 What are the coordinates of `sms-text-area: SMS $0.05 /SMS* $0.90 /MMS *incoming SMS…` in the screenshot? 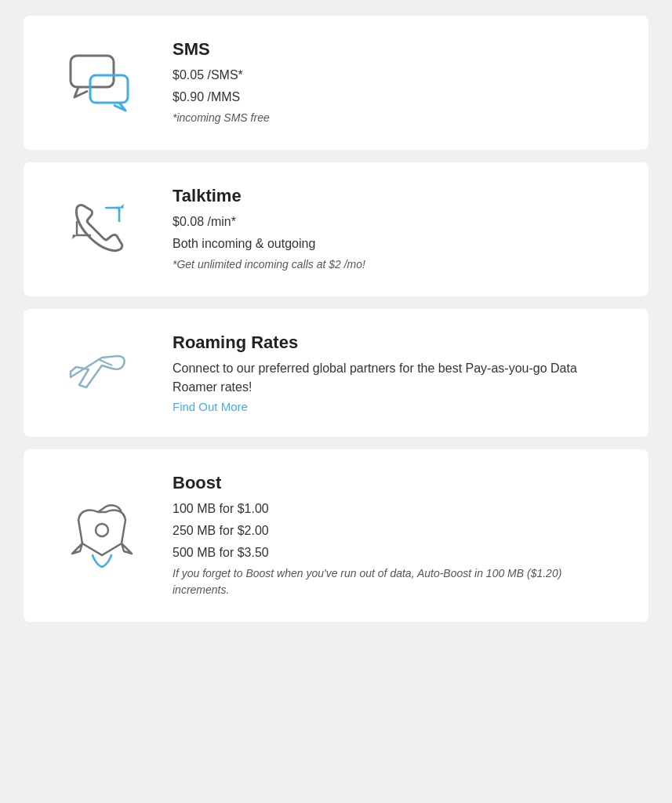 It's located at (395, 83).